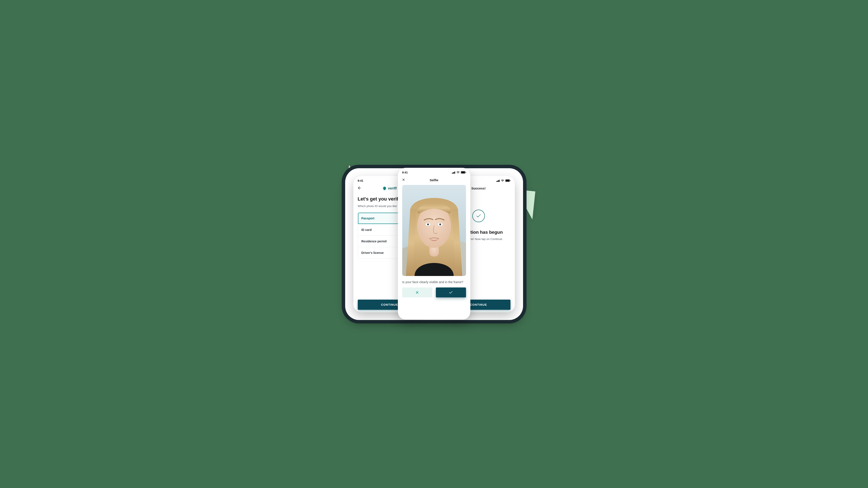 The image size is (868, 488). What do you see at coordinates (478, 216) in the screenshot?
I see `success-check-circle` at bounding box center [478, 216].